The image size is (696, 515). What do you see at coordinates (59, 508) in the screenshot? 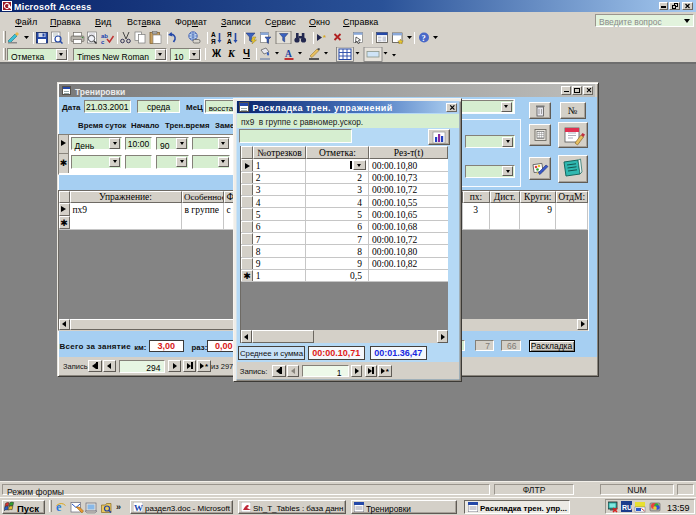
I see `svg-text: e` at bounding box center [59, 508].